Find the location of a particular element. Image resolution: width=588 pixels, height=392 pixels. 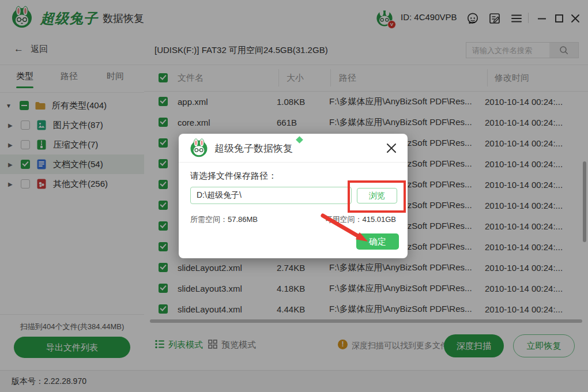

required-space-label: 所需空间： is located at coordinates (209, 219).